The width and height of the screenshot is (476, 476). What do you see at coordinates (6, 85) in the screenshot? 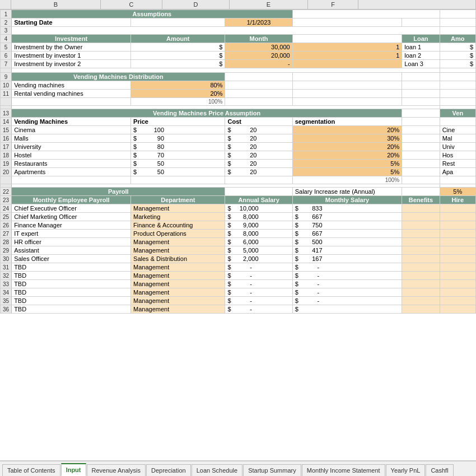
I see `row-num-10: 10` at bounding box center [6, 85].